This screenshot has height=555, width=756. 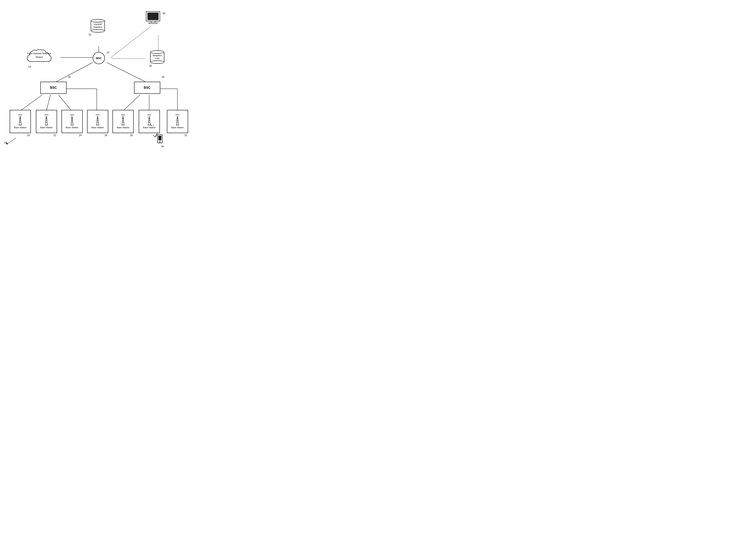 I want to click on base-station-22: Base Station 22, so click(x=46, y=122).